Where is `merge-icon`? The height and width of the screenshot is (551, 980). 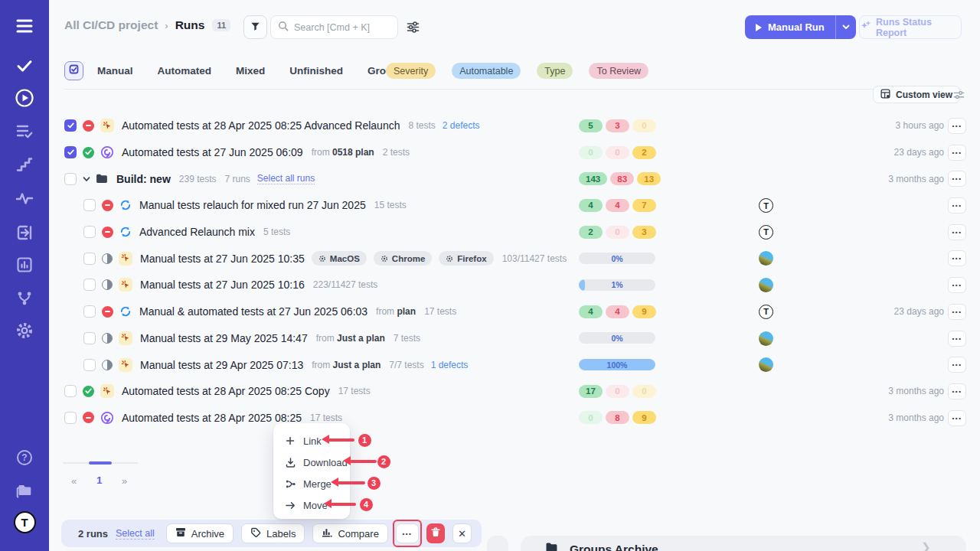
merge-icon is located at coordinates (290, 484).